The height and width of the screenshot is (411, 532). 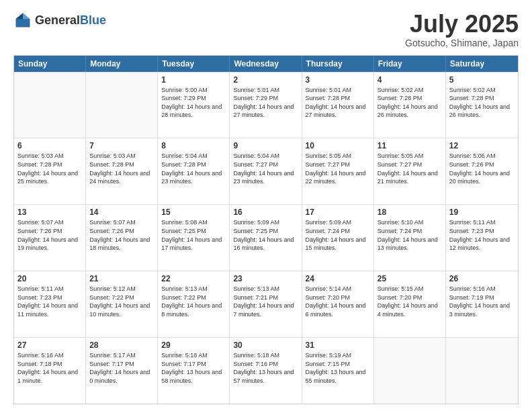 I want to click on cell-info: Sunrise: 5:18 AMSunset: 7:16 PMDaylight:…, so click(x=265, y=368).